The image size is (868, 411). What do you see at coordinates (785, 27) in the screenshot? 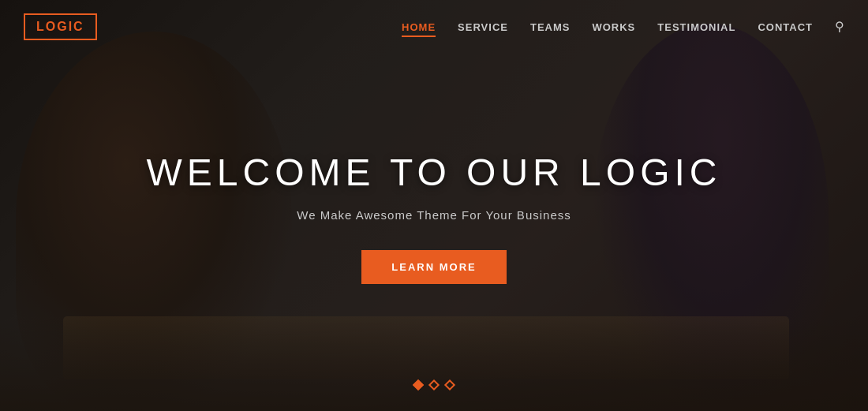
I see `nav-item-contact: CONTACT` at bounding box center [785, 27].